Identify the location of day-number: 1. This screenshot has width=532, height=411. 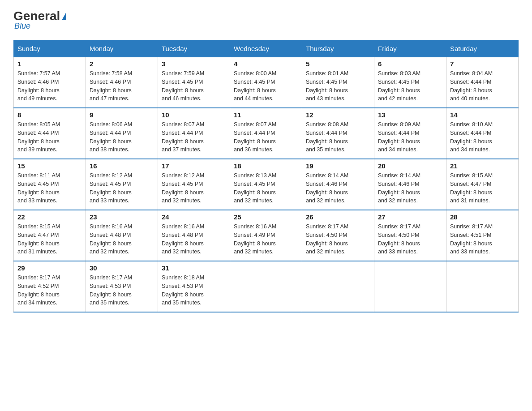
(50, 64).